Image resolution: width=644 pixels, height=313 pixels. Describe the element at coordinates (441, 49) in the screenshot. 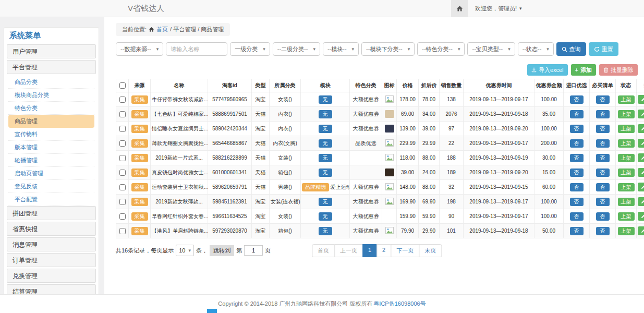

I see `filter-select: --特色分类--▾` at that location.